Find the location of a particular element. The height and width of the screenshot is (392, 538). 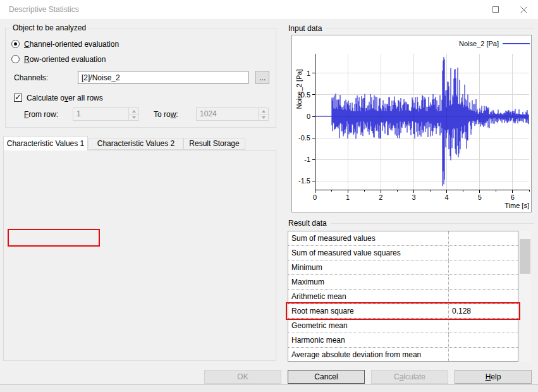

help-button: Help is located at coordinates (493, 377).